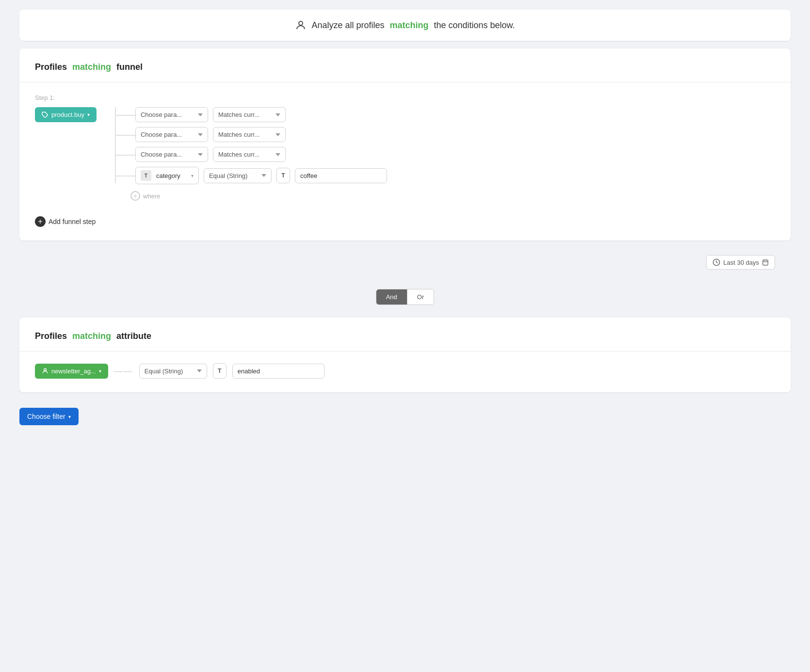 This screenshot has width=810, height=672. What do you see at coordinates (405, 297) in the screenshot?
I see `and-or-group: And Or` at bounding box center [405, 297].